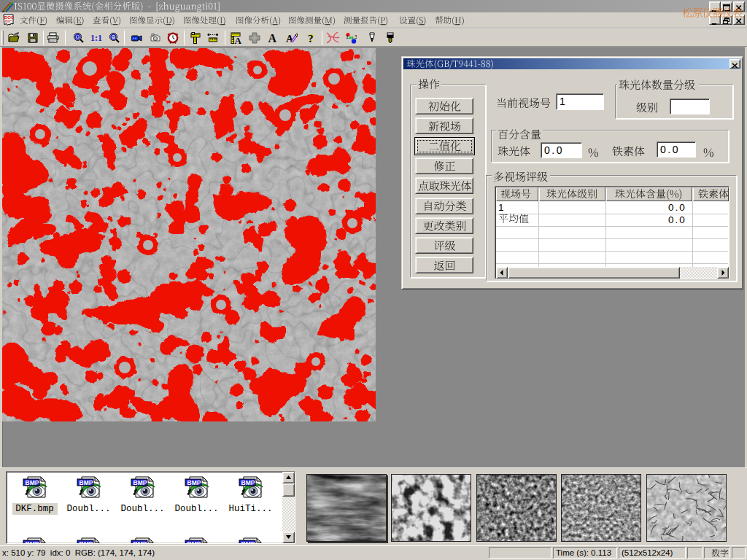 The height and width of the screenshot is (560, 747). Describe the element at coordinates (347, 36) in the screenshot. I see `svg-text: 1` at that location.